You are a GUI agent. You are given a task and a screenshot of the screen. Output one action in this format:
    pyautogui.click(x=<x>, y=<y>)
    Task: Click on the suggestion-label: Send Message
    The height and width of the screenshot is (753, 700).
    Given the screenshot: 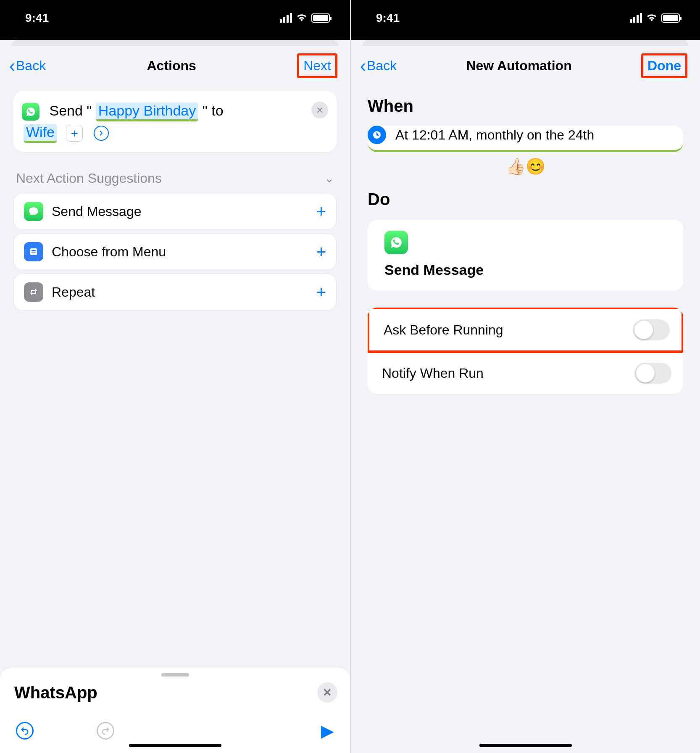 What is the action you would take?
    pyautogui.click(x=97, y=212)
    